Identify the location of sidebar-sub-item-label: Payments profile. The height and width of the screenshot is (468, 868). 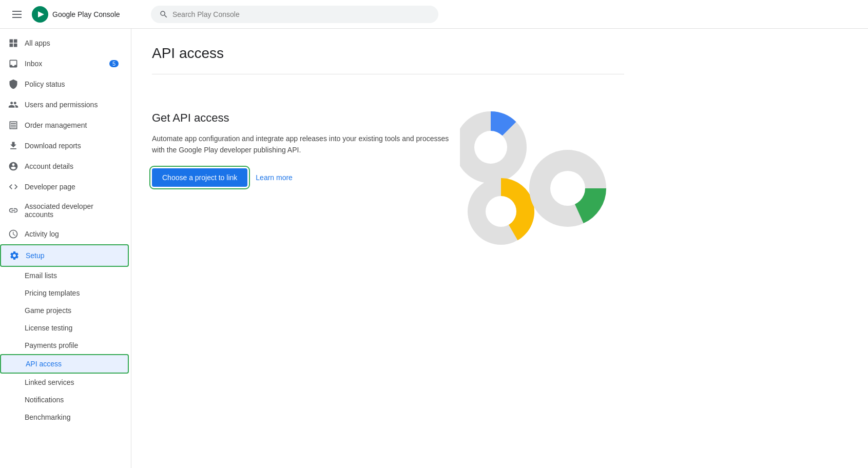
(51, 345).